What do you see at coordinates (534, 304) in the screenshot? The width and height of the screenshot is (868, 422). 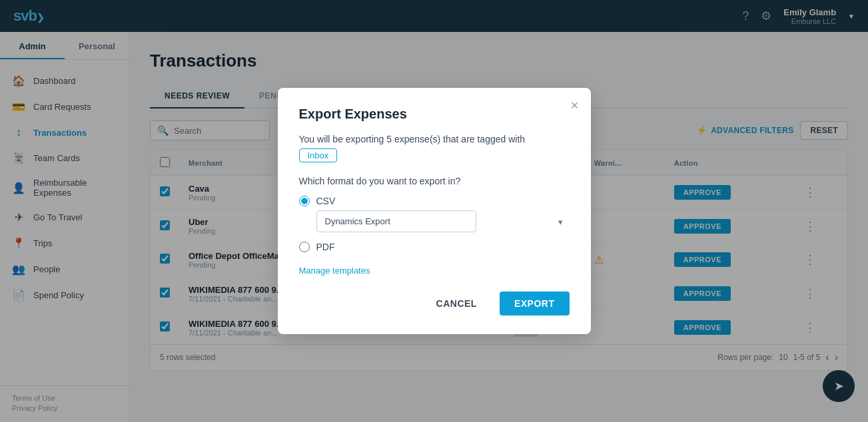 I see `export-button: EXPORT` at bounding box center [534, 304].